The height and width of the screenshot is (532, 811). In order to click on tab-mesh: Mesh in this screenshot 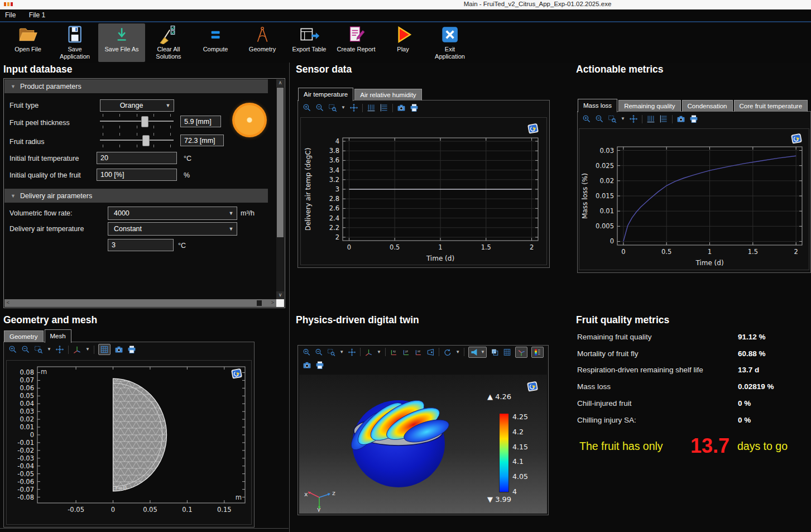, I will do `click(58, 336)`.